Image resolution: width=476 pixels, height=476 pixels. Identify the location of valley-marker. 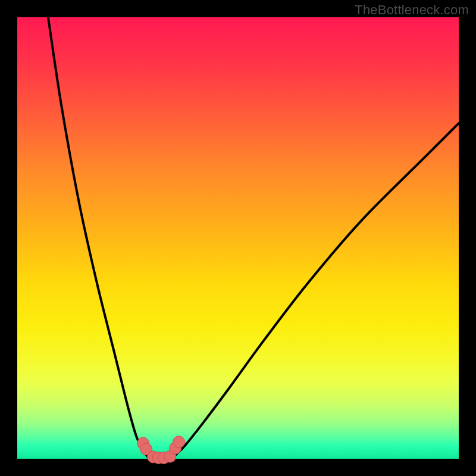
(179, 442).